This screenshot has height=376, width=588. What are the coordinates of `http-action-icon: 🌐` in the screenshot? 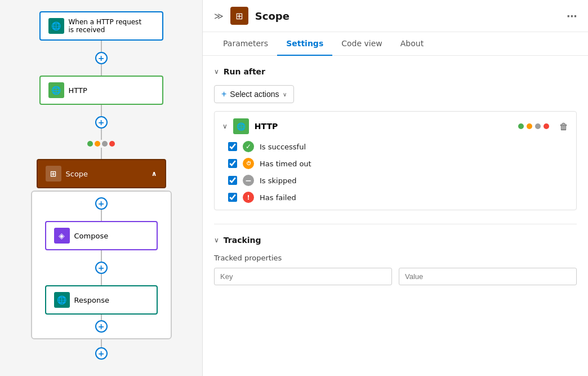 It's located at (56, 90).